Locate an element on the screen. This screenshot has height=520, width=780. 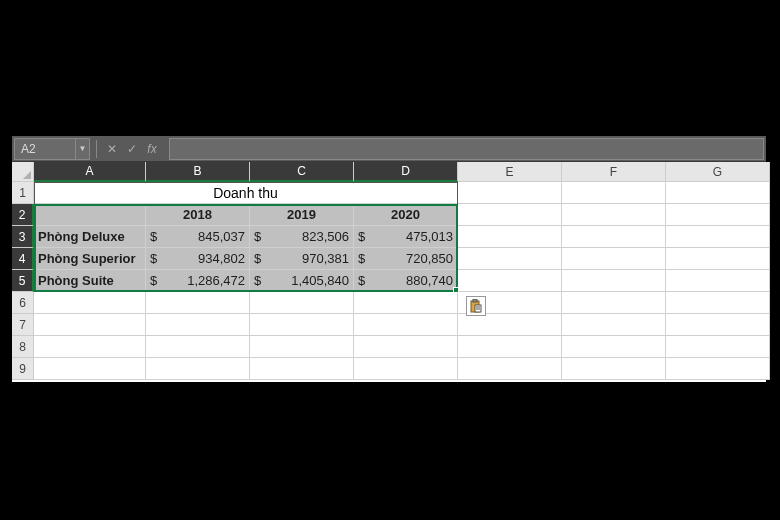
name-box-value: A2 is located at coordinates (45, 149).